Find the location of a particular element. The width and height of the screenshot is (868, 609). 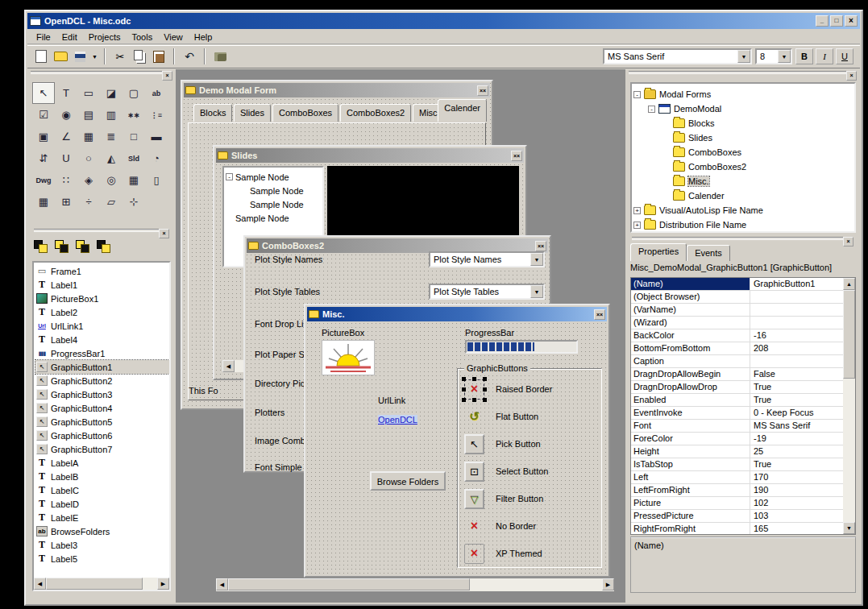

control-list-item: LabelC is located at coordinates (102, 490).